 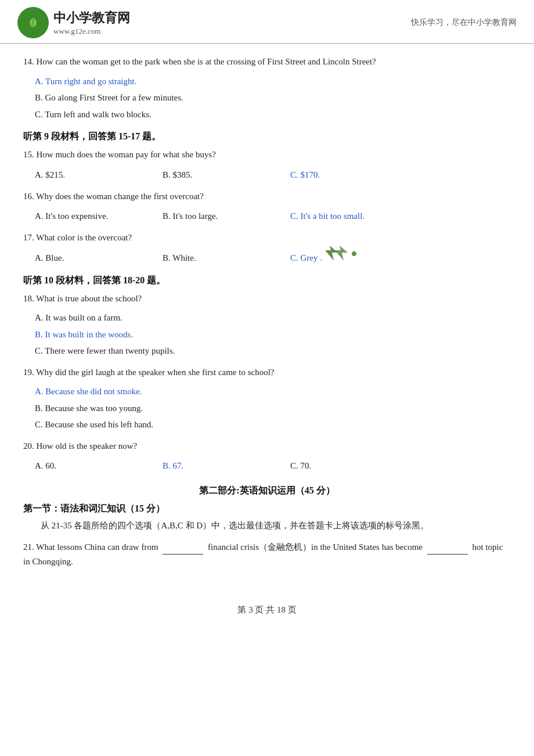 I want to click on question-15: 15. How much does the woman pay for what…, so click(x=267, y=165).